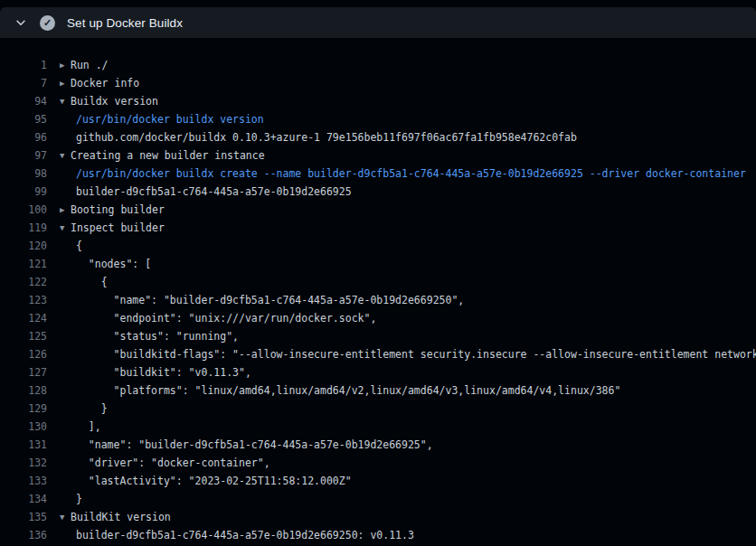 The image size is (756, 546). What do you see at coordinates (174, 463) in the screenshot?
I see `log-line-text: "driver": "docker-container",` at bounding box center [174, 463].